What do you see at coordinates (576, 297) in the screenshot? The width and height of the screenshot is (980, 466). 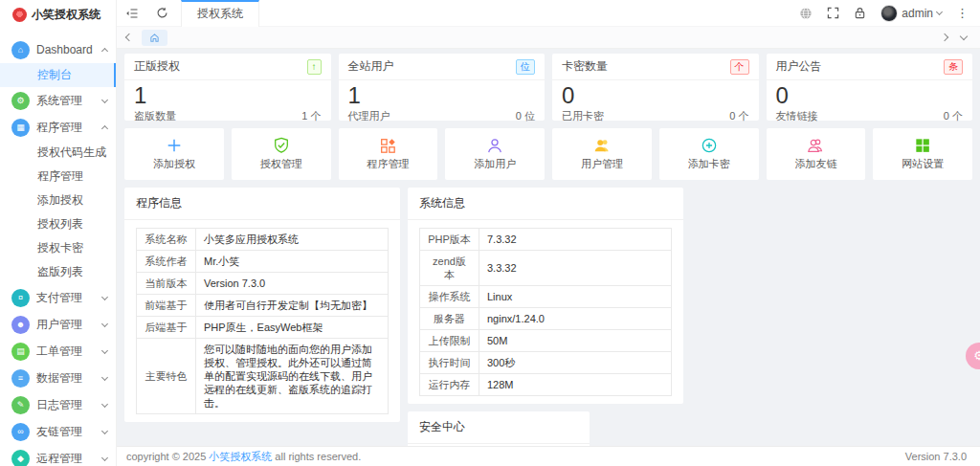 I see `row-value: Linux` at bounding box center [576, 297].